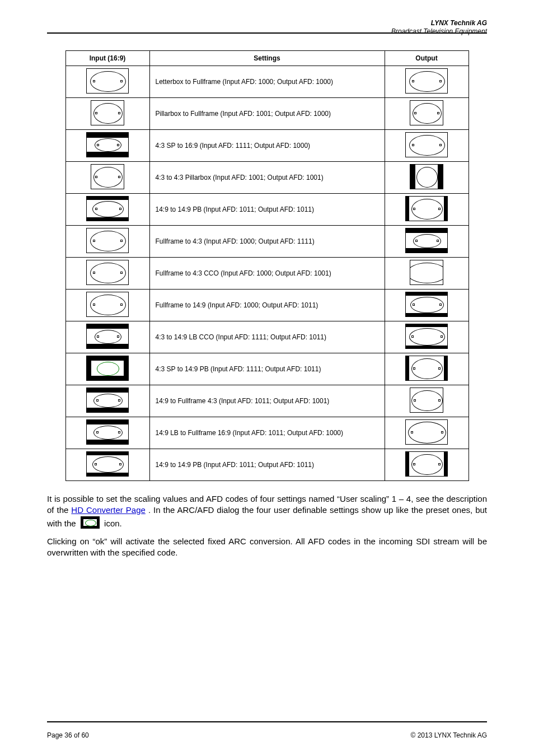 The image size is (534, 756). I want to click on cell-settings: Pillarbox to Fullframe (Input AFD: 1001;…, so click(267, 114).